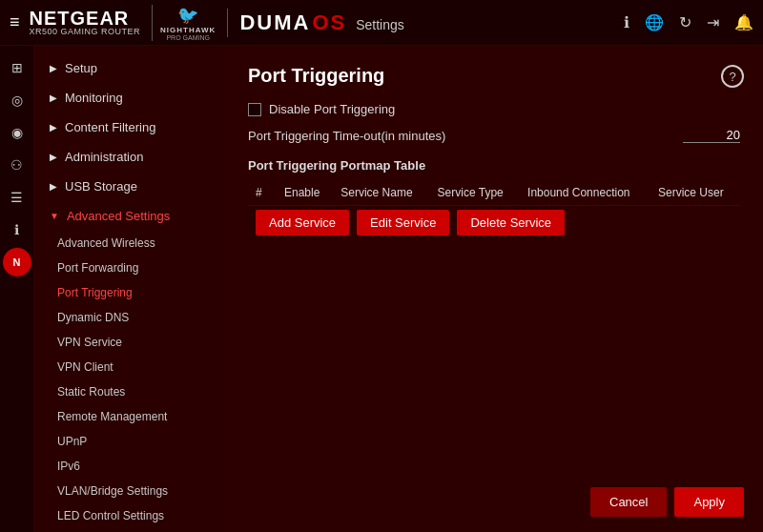 The image size is (763, 532). What do you see at coordinates (53, 97) in the screenshot?
I see `monitoring-arrow-icon: ▶` at bounding box center [53, 97].